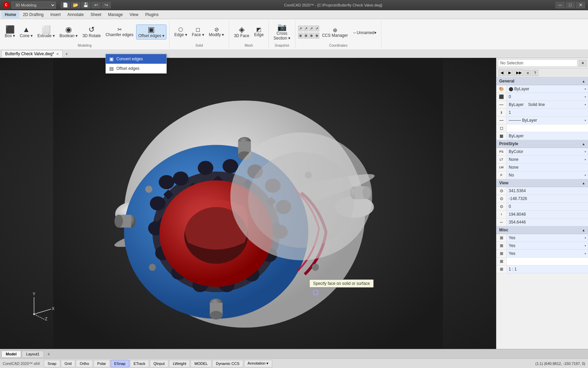  What do you see at coordinates (535, 73) in the screenshot?
I see `panel-help-btn: ?` at bounding box center [535, 73].